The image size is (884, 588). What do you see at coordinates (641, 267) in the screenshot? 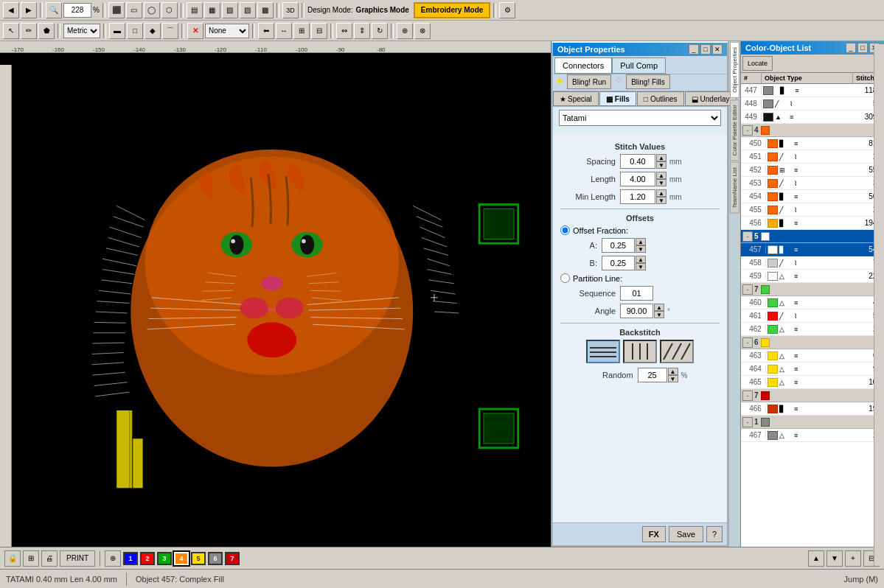
I see `b-down: ▼` at bounding box center [641, 267].